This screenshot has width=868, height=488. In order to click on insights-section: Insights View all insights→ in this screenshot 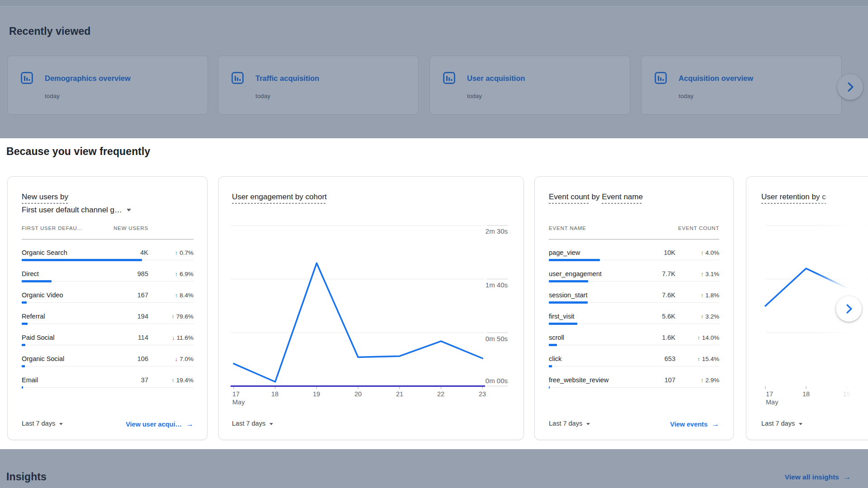, I will do `click(434, 469)`.